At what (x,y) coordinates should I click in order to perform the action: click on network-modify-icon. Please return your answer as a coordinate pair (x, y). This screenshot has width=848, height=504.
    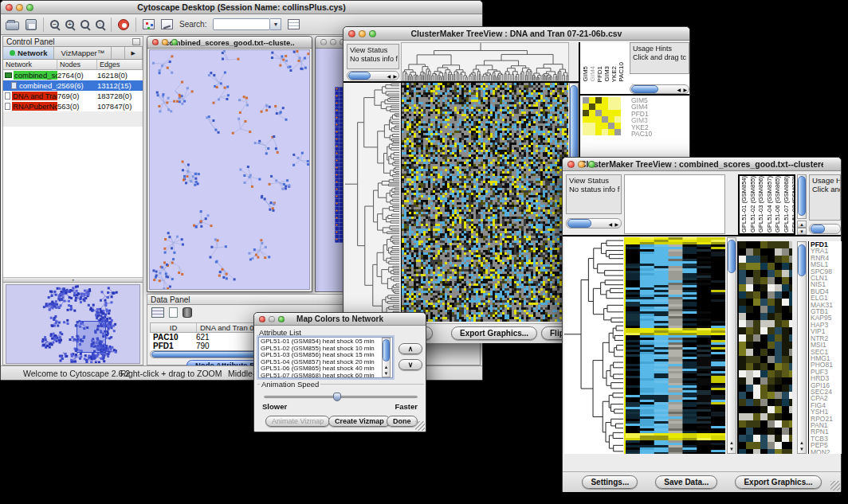
    Looking at the image, I should click on (148, 24).